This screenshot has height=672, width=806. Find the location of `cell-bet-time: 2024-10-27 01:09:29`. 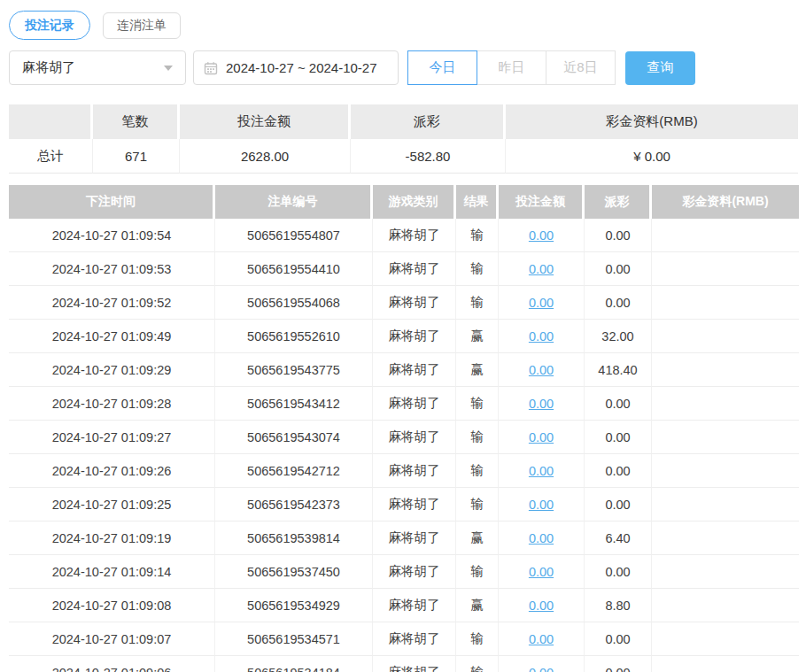

cell-bet-time: 2024-10-27 01:09:29 is located at coordinates (112, 370).